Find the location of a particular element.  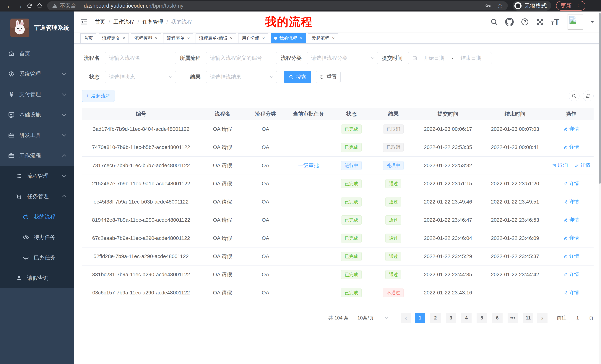

sidebar-item: ¥ 工作流程 is located at coordinates (37, 156).